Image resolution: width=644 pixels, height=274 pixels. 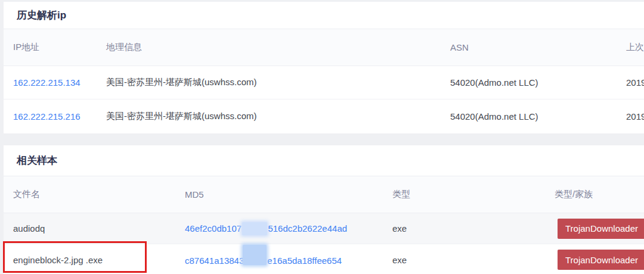 What do you see at coordinates (289, 194) in the screenshot?
I see `col-header-md5: MD5` at bounding box center [289, 194].